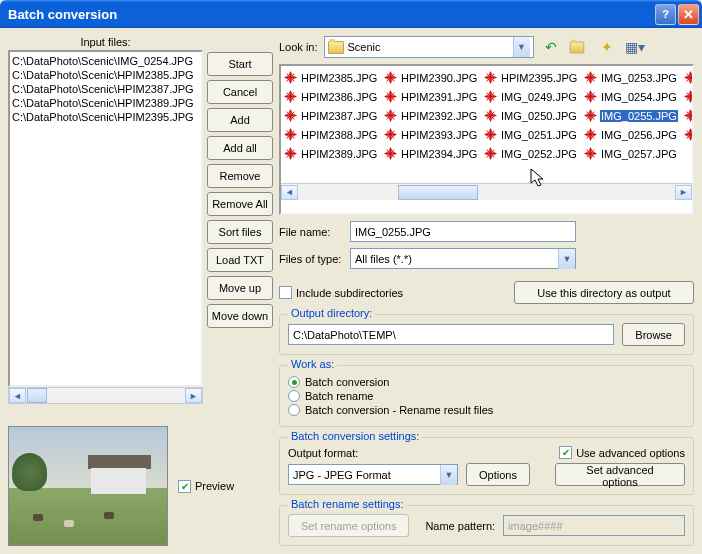 The width and height of the screenshot is (702, 554). Describe the element at coordinates (106, 42) in the screenshot. I see `input-files-label: Input files:` at that location.